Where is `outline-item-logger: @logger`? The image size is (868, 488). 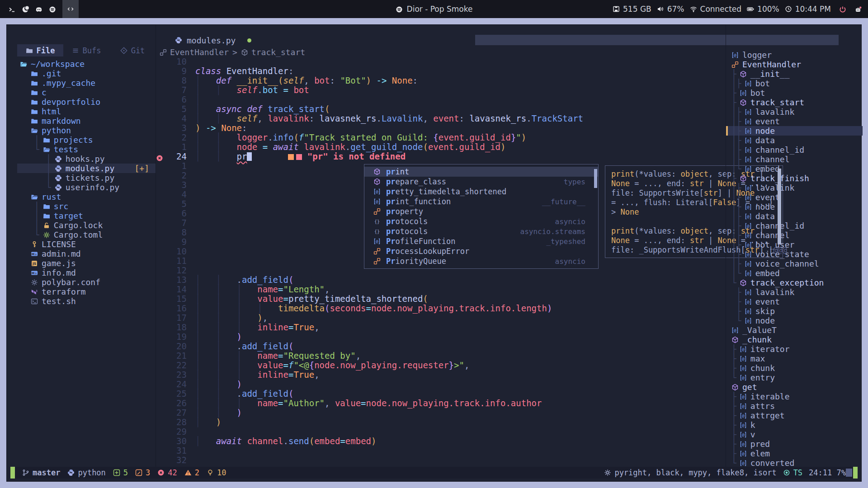 outline-item-logger: @logger is located at coordinates (794, 55).